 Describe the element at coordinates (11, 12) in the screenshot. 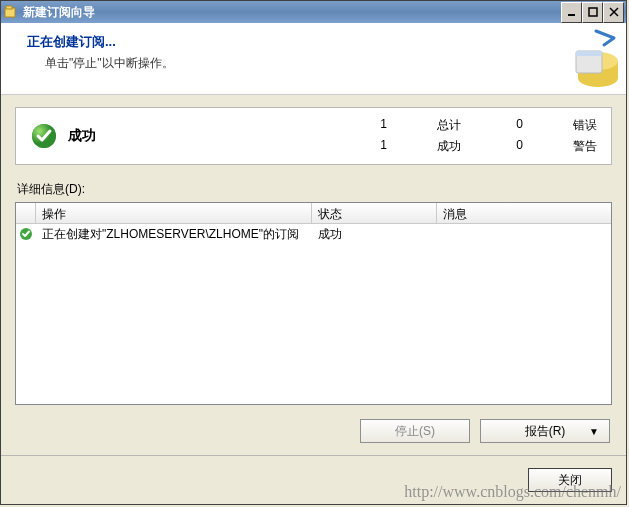

I see `app-icon` at that location.